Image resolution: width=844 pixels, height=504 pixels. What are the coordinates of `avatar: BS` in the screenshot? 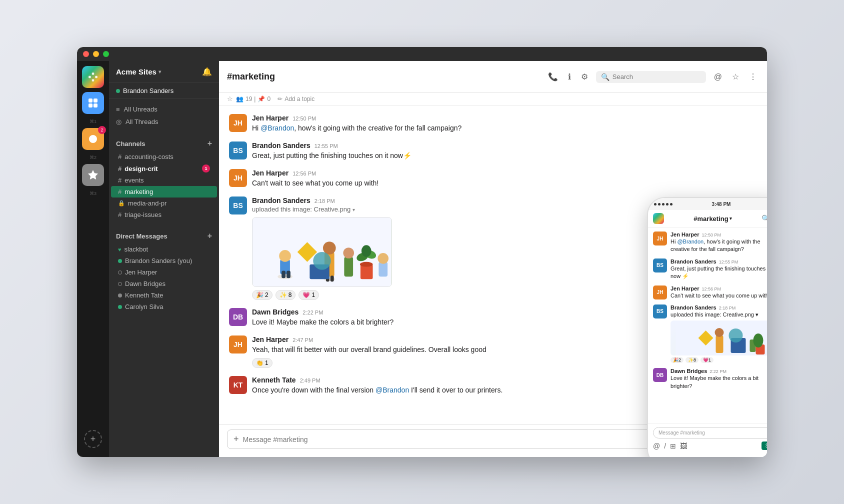 It's located at (238, 206).